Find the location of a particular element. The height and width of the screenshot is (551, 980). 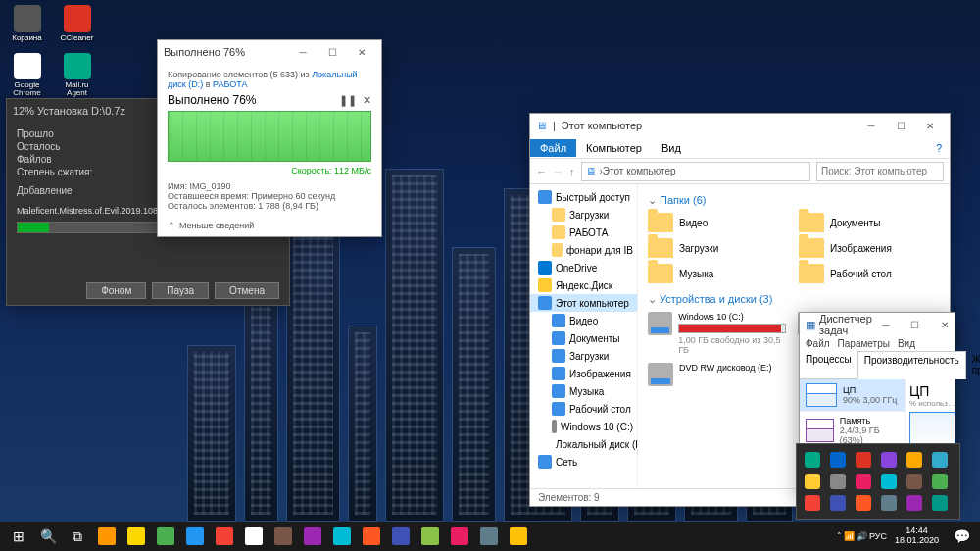

pause-icon: ❚❚ is located at coordinates (348, 100).